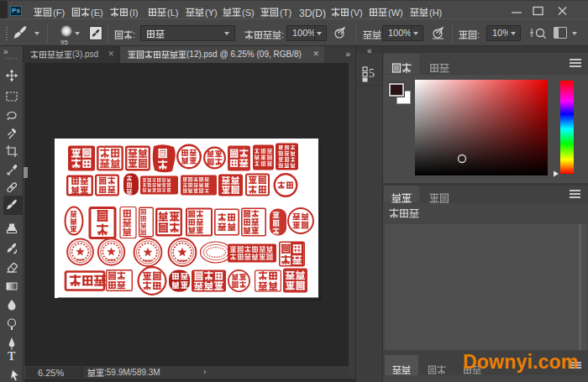 The image size is (588, 382). I want to click on svg-text: 5, so click(371, 74).